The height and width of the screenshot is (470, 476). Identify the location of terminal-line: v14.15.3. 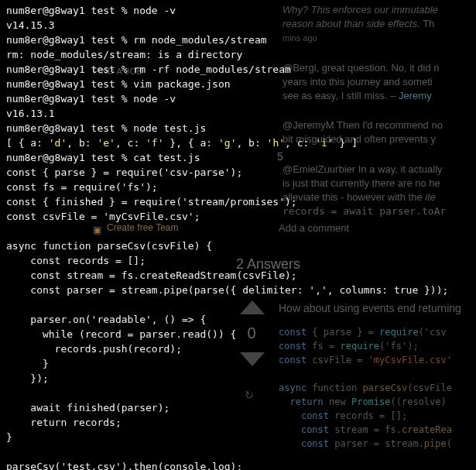
(241, 26).